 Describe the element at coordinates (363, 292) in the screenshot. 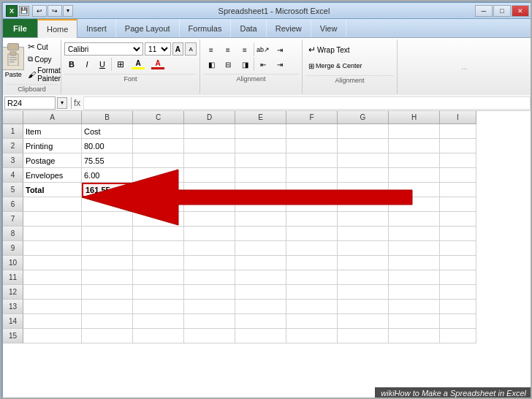

I see `cell-G12` at that location.